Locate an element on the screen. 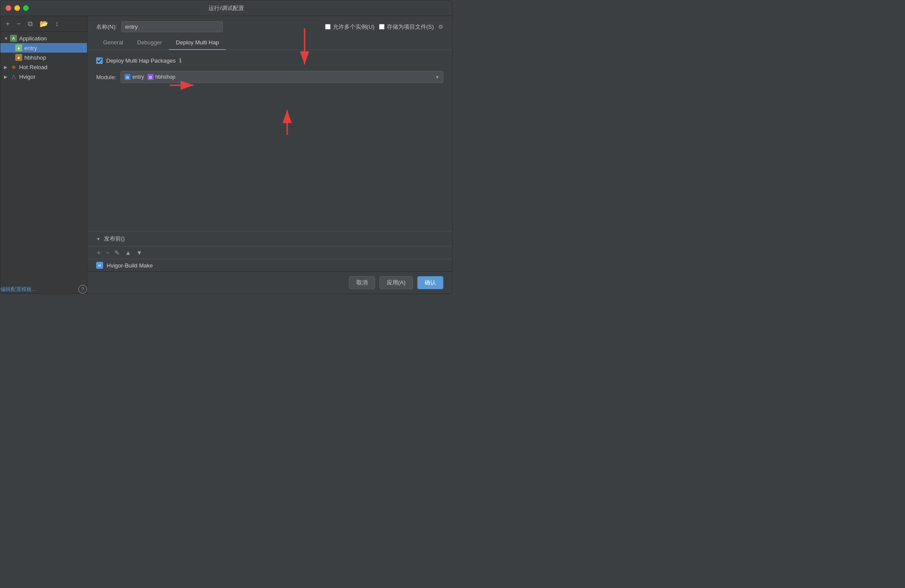 This screenshot has height=588, width=905. copy-config-button: ⧉ is located at coordinates (30, 24).